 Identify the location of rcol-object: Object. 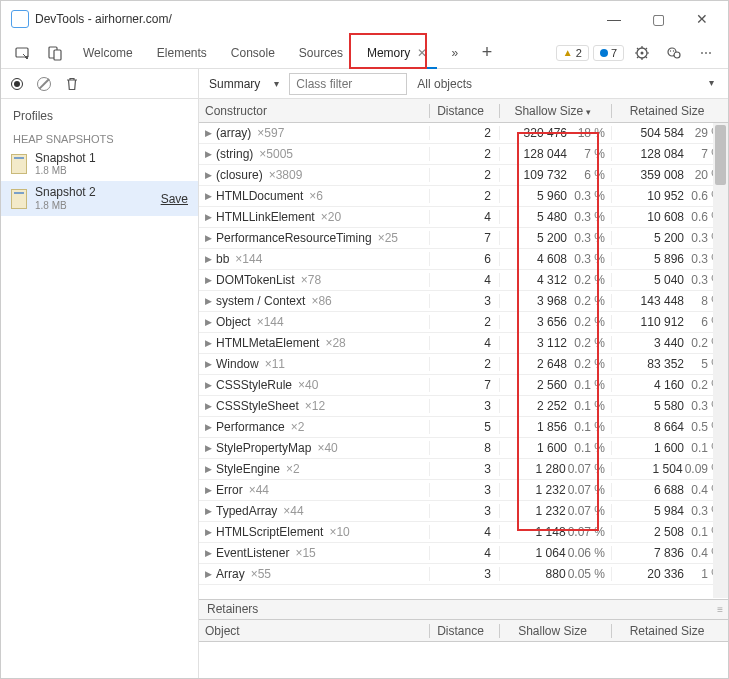
(314, 631).